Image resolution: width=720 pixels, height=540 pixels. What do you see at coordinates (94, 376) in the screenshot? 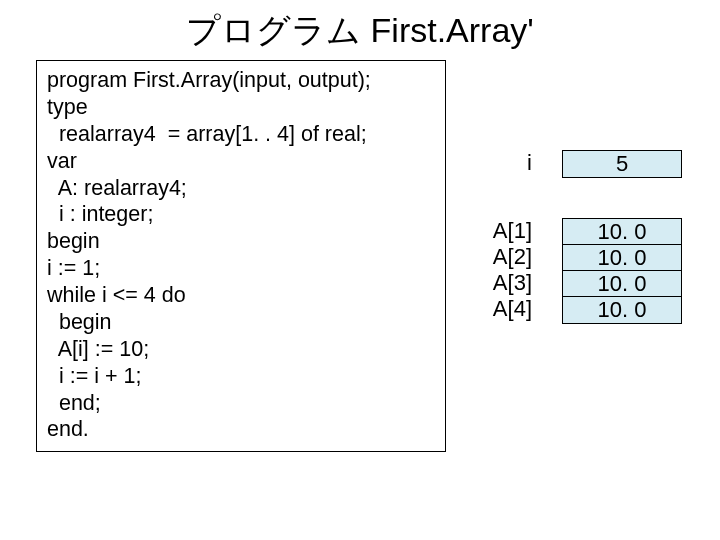
I see `code-line: i := i + 1;` at bounding box center [94, 376].